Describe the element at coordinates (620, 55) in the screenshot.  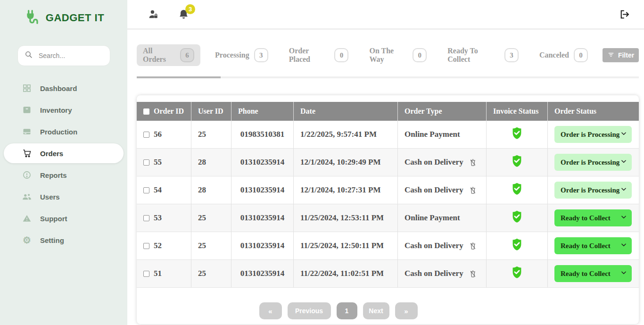
I see `filter-button: Filter` at that location.